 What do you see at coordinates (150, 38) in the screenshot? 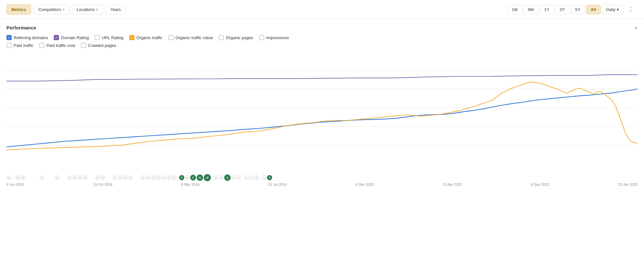
I see `label-organic-traffic: Organic traffic` at bounding box center [150, 38].